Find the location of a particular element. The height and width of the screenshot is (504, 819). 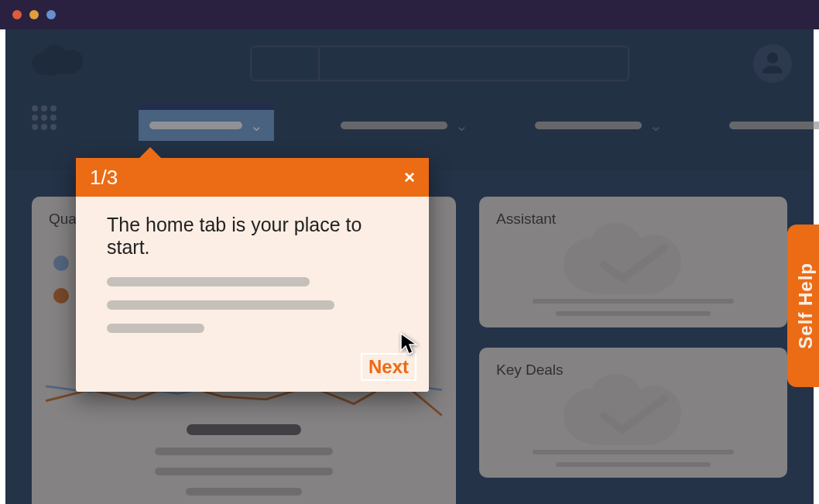

tooltip-step: 1/3 is located at coordinates (104, 178).